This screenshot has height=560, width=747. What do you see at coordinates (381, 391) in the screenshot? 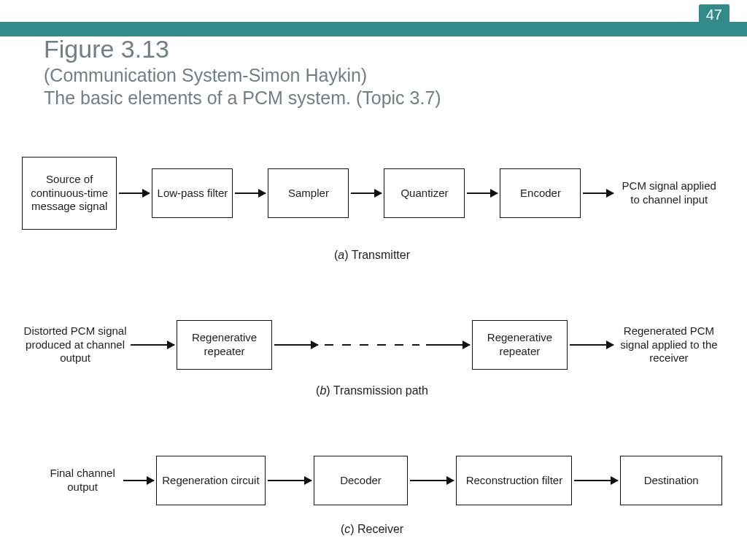
I see `caption-transmission-path-text: Transmission path` at bounding box center [381, 391].